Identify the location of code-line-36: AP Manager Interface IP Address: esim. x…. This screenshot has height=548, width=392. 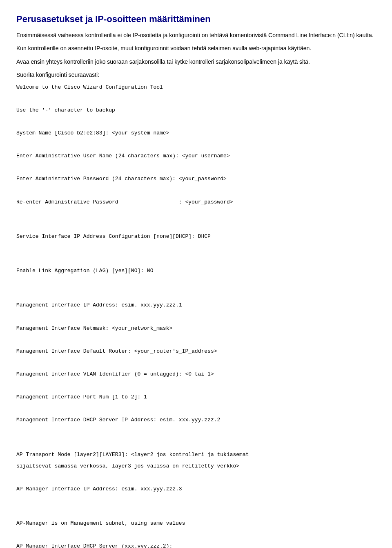
(196, 489).